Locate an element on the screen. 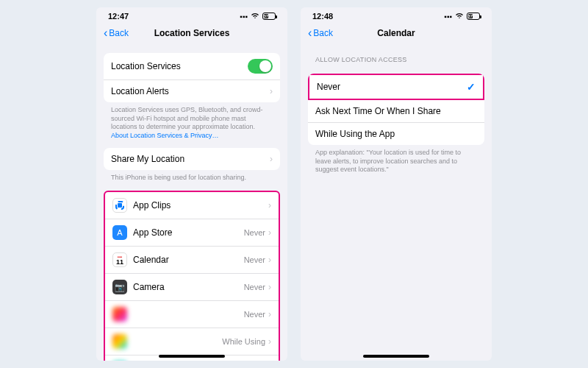 This screenshot has width=588, height=368. row-camera: 📷 Camera Never › is located at coordinates (192, 287).